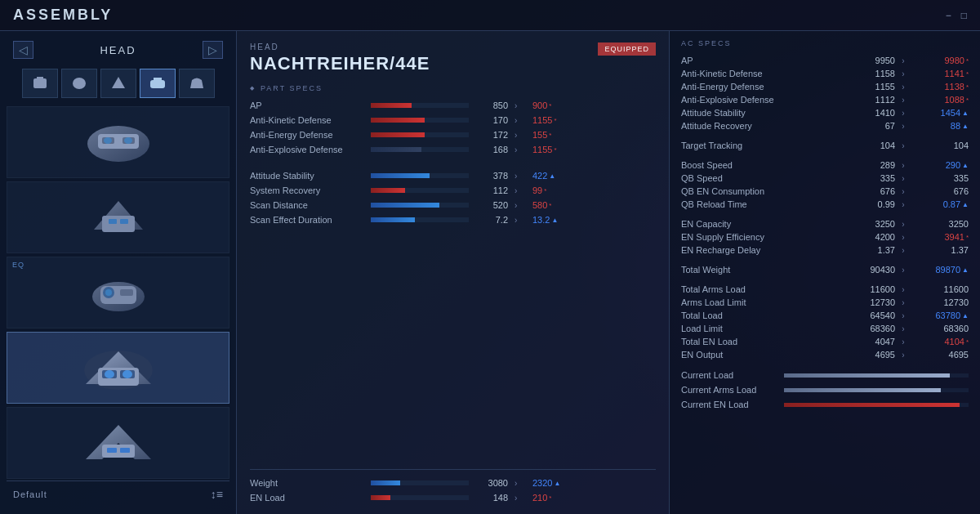 This screenshot has width=980, height=514. What do you see at coordinates (903, 270) in the screenshot?
I see `ac-spec-arrow-total-weight: ›` at bounding box center [903, 270].